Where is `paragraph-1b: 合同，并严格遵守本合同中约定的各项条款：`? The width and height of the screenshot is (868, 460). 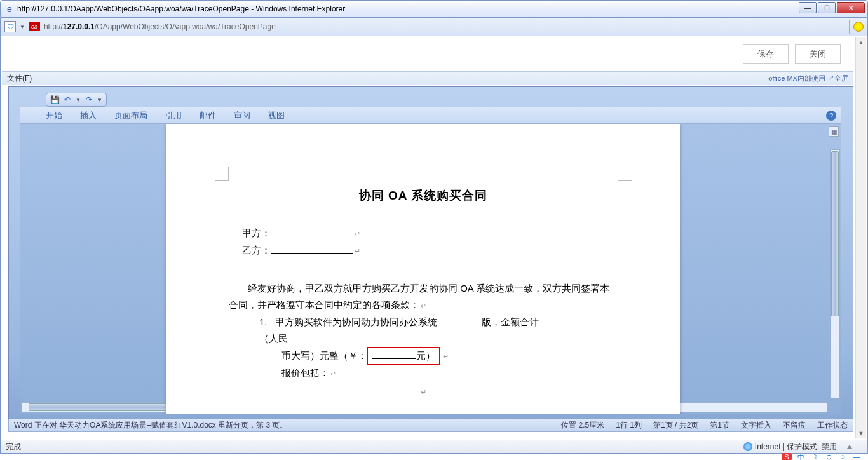 paragraph-1b: 合同，并严格遵守本合同中约定的各项条款： is located at coordinates (324, 305).